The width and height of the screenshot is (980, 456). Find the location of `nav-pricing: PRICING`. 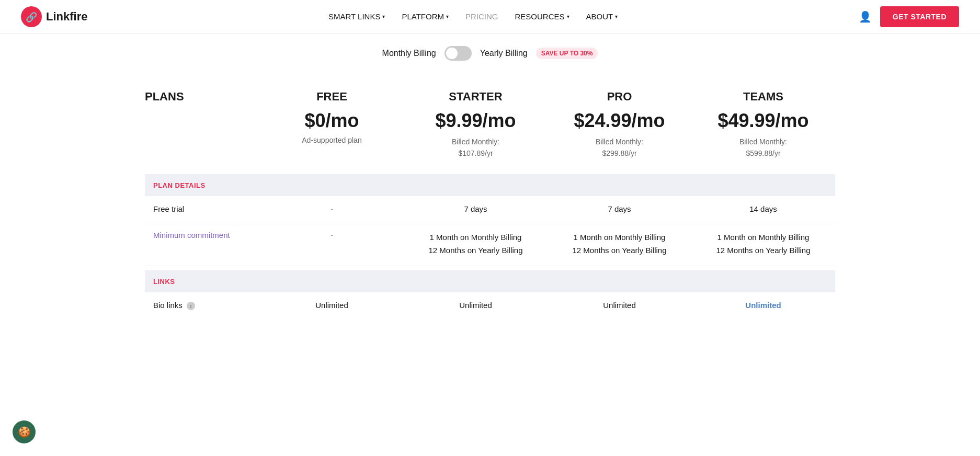

nav-pricing: PRICING is located at coordinates (482, 17).